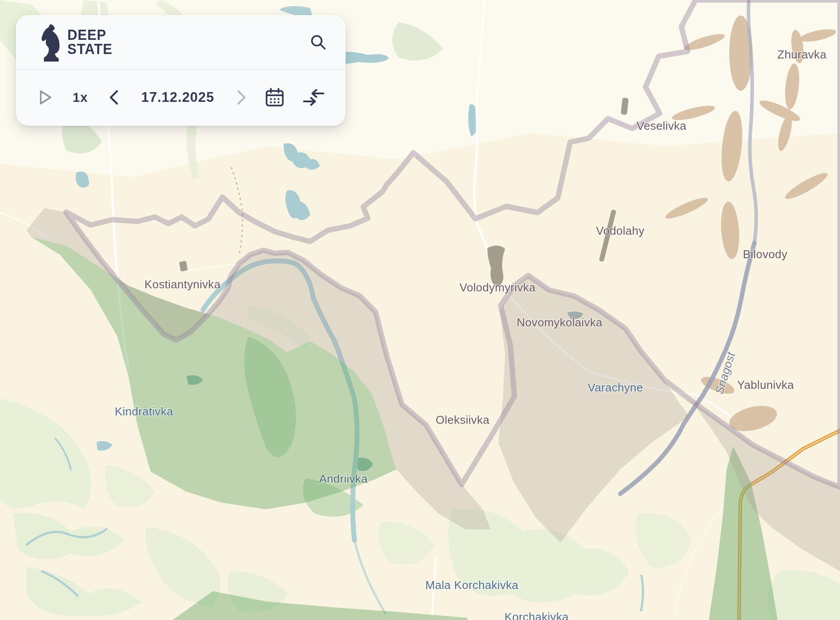 This screenshot has width=840, height=620. I want to click on map-label-volodymyrivka: Volodymyrivka, so click(498, 287).